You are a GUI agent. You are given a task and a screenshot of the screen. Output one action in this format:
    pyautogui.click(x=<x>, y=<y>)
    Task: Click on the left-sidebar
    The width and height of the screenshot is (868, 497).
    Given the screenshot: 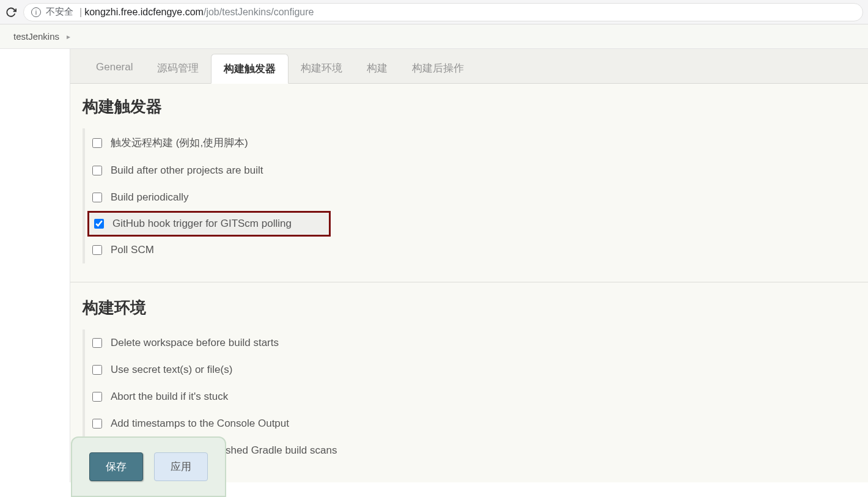 What is the action you would take?
    pyautogui.click(x=35, y=265)
    